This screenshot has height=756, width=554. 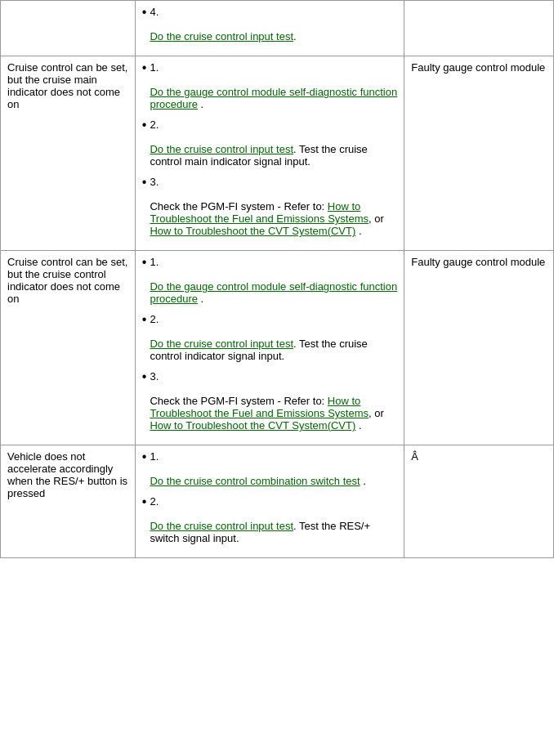 What do you see at coordinates (273, 98) in the screenshot?
I see `gauge-module-self-diag-link-1: Do the gauge control module self-diagnos…` at bounding box center [273, 98].